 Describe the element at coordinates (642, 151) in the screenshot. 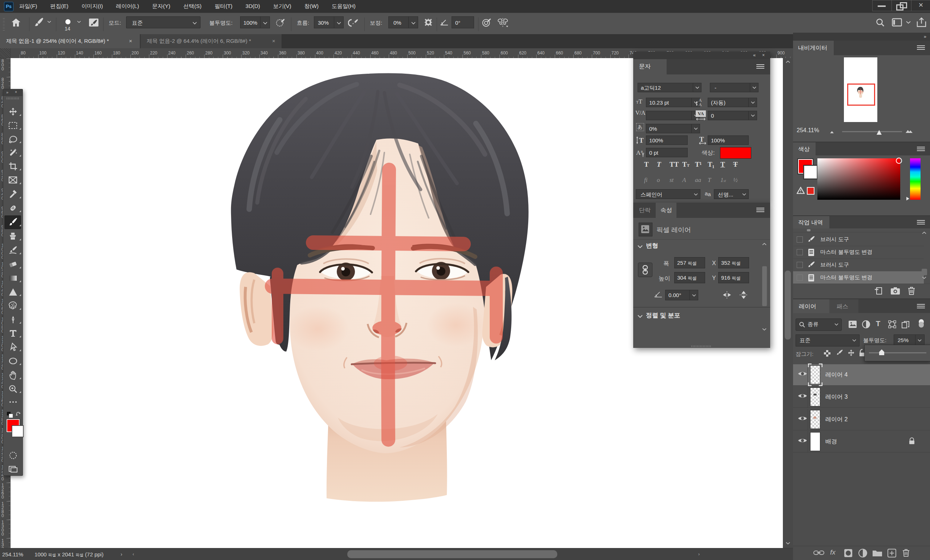

I see `svg-text: a` at that location.